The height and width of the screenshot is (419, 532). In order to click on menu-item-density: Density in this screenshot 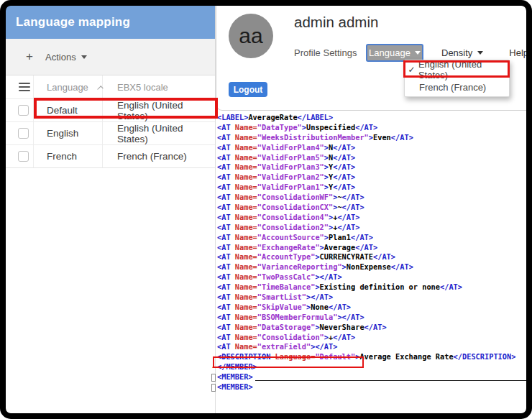, I will do `click(462, 53)`.